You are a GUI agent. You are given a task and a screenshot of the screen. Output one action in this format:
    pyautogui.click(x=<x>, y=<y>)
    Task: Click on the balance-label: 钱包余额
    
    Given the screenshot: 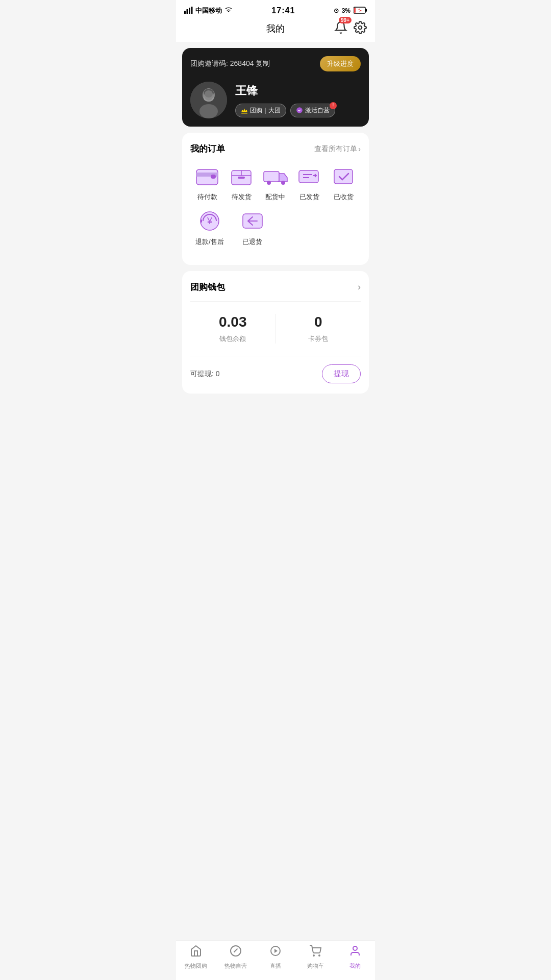 What is the action you would take?
    pyautogui.click(x=233, y=339)
    